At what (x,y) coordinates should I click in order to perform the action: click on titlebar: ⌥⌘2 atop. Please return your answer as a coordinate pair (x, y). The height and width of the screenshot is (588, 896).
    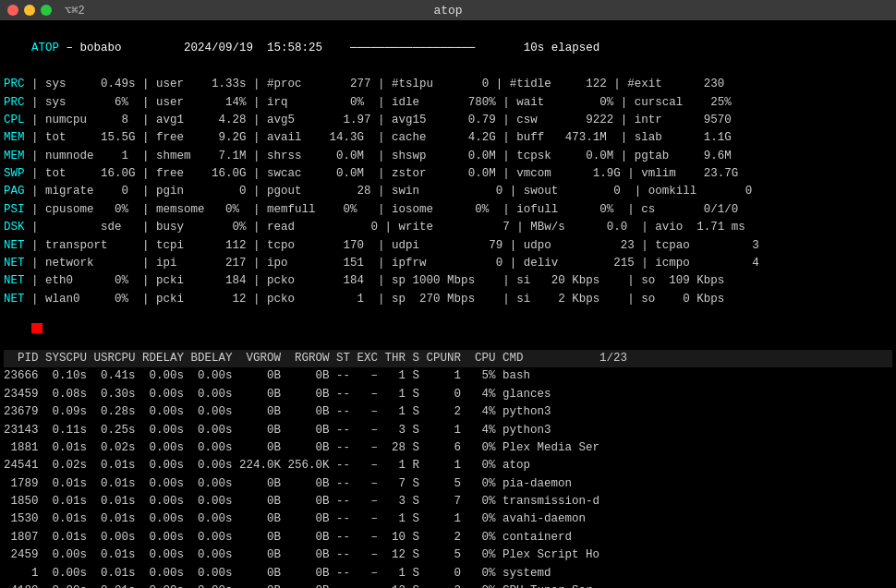
    Looking at the image, I should click on (448, 10).